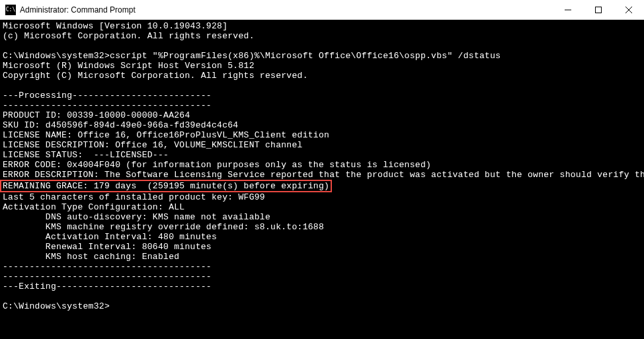 The width and height of the screenshot is (644, 339). What do you see at coordinates (322, 256) in the screenshot?
I see `terminal-line: KMS host caching: Enabled` at bounding box center [322, 256].